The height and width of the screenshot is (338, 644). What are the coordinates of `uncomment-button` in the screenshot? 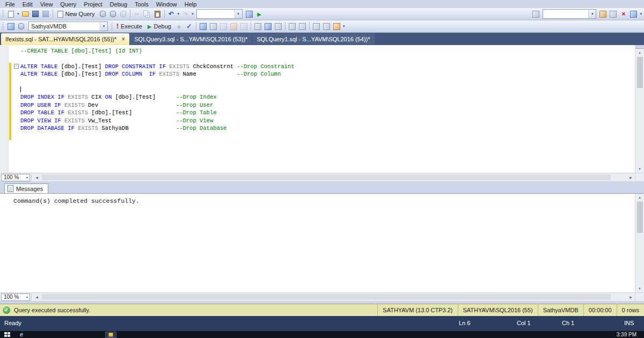 It's located at (303, 27).